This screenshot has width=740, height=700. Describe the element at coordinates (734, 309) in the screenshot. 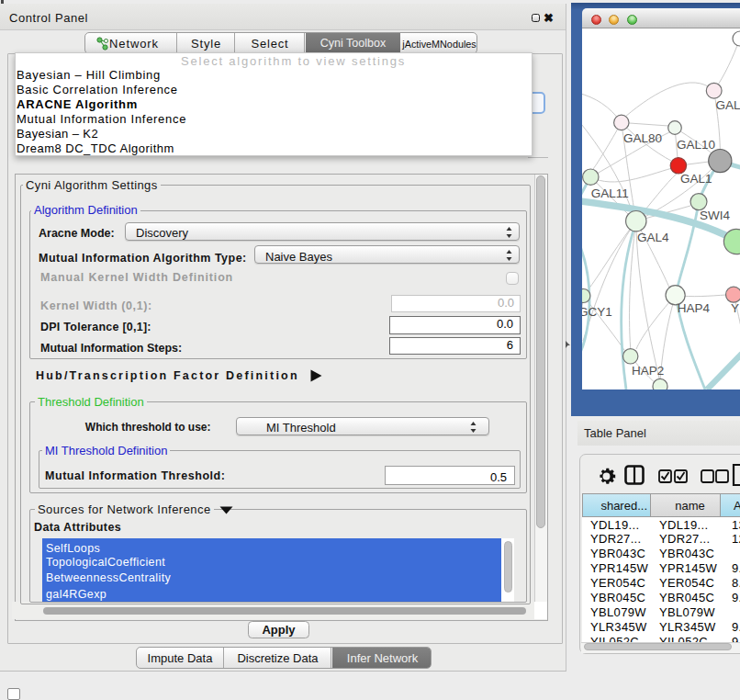

I see `svg-text: Y` at that location.